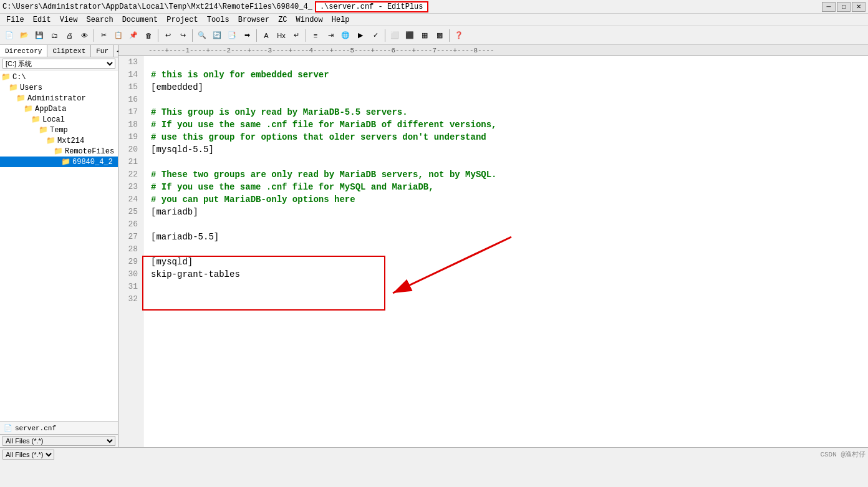 The width and height of the screenshot is (868, 487). Describe the element at coordinates (42, 20) in the screenshot. I see `menu-edit: Edit` at that location.